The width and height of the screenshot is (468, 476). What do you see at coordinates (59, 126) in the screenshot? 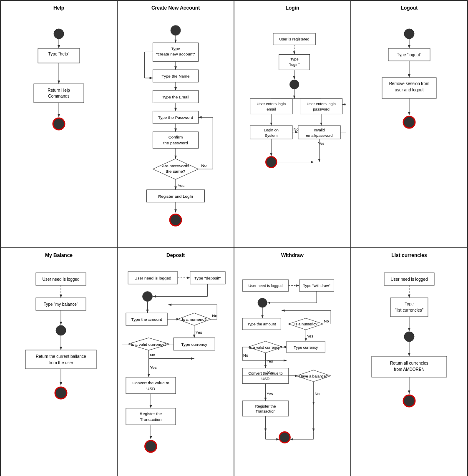
I see `help-diagram: Type "help" Return Help Commands` at bounding box center [59, 126].